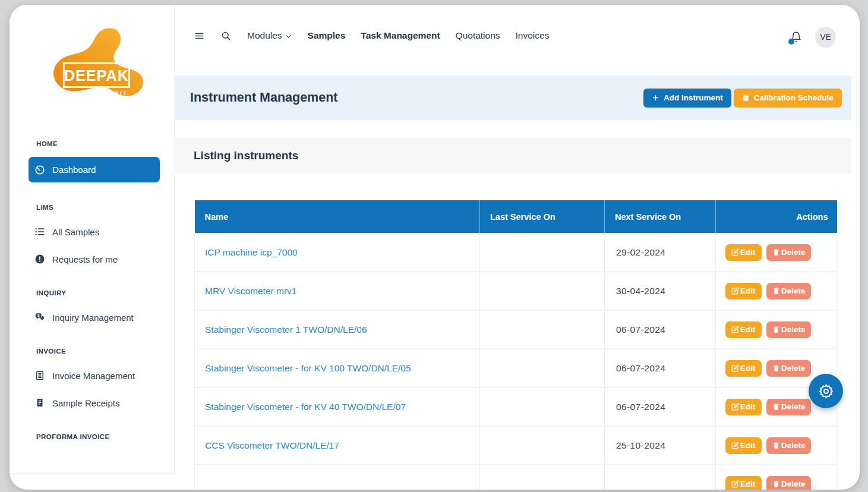 The width and height of the screenshot is (868, 492). Describe the element at coordinates (226, 36) in the screenshot. I see `search-icon` at that location.